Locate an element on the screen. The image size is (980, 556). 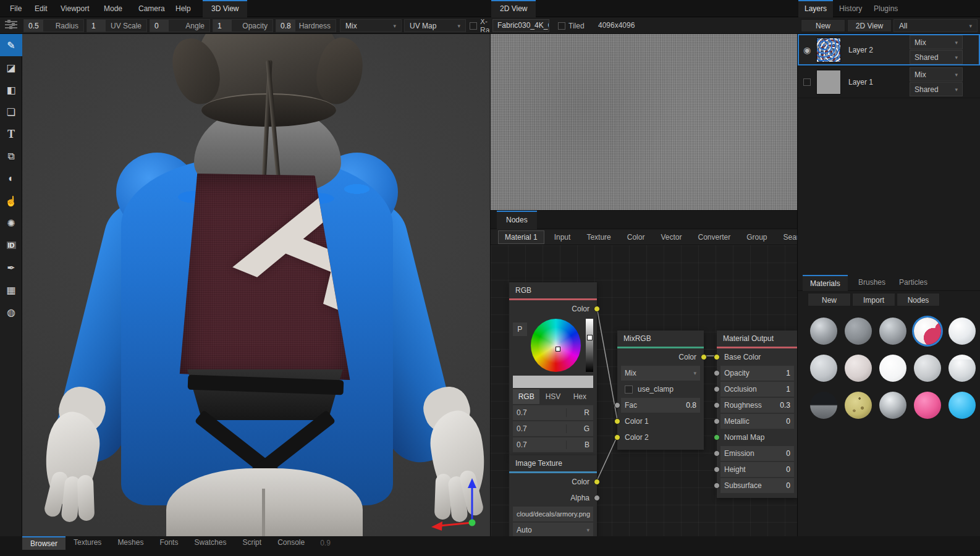
brush-settings-icon is located at coordinates (11, 26).